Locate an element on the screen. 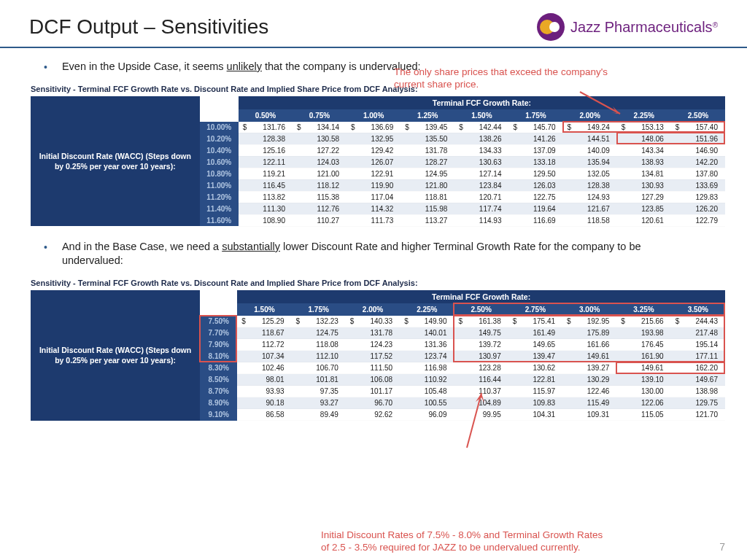  cell: 149.75 is located at coordinates (481, 333).